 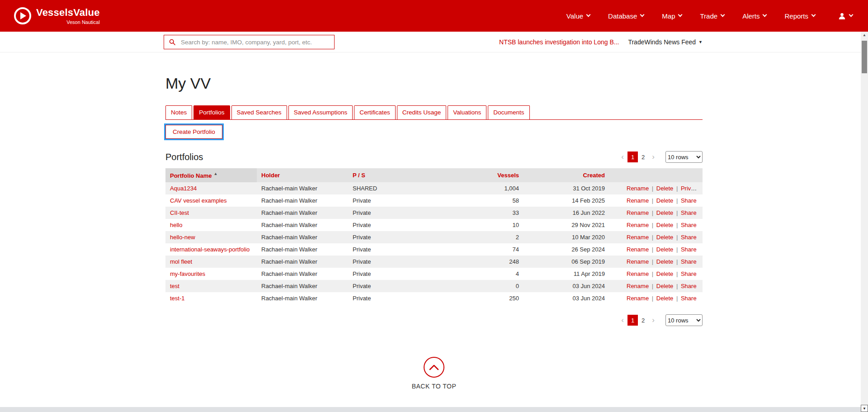 What do you see at coordinates (390, 175) in the screenshot?
I see `column-header-ps: P / S` at bounding box center [390, 175].